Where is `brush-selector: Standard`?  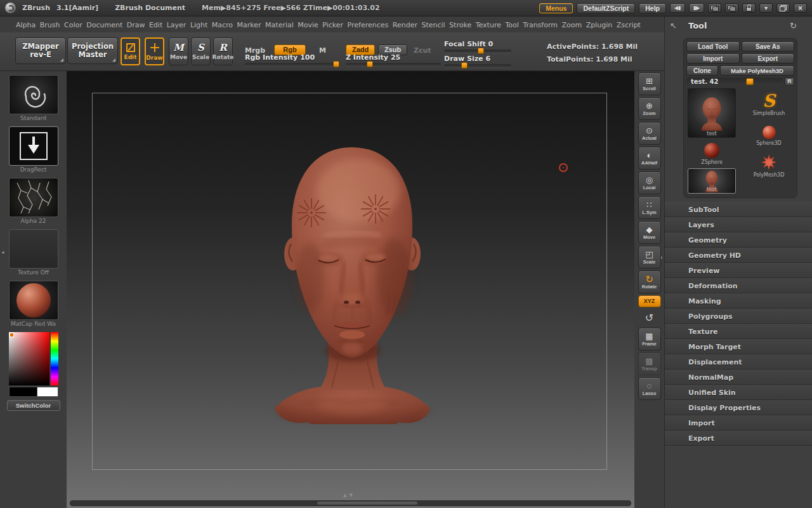
brush-selector: Standard is located at coordinates (34, 98).